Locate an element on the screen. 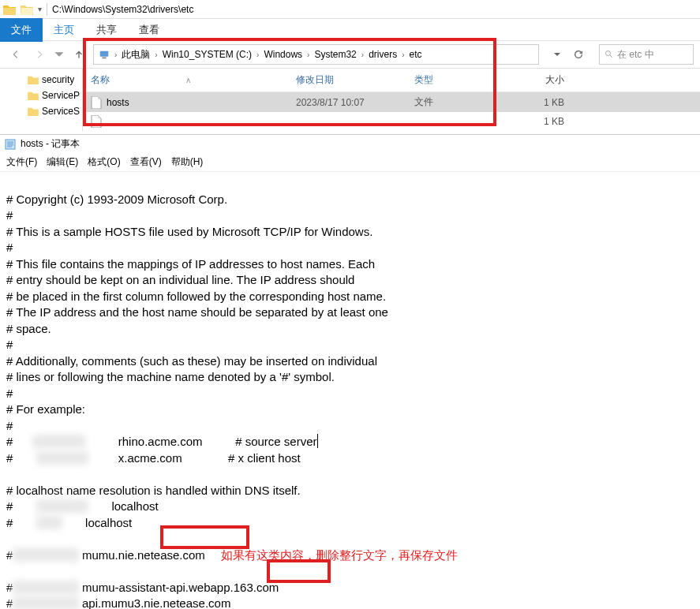 This screenshot has height=609, width=700. hosts-line: # entry should be kept on an individual … is located at coordinates (180, 279).